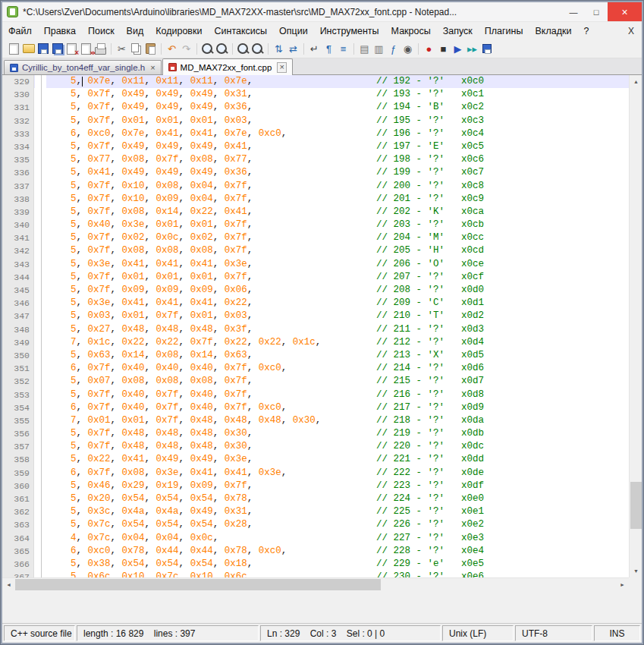 The image size is (644, 645). I want to click on status-eol-format: Unix (LF), so click(478, 633).